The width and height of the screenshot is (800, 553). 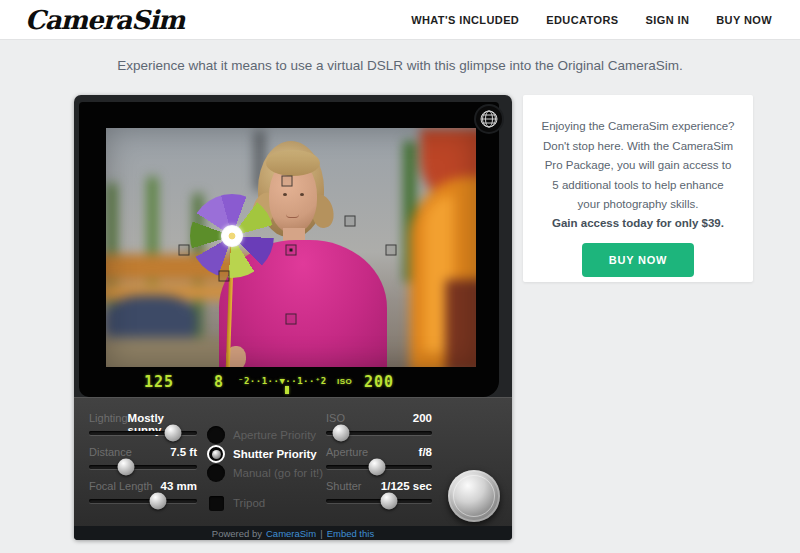 I want to click on lcd-iso-value: 200, so click(x=379, y=382).